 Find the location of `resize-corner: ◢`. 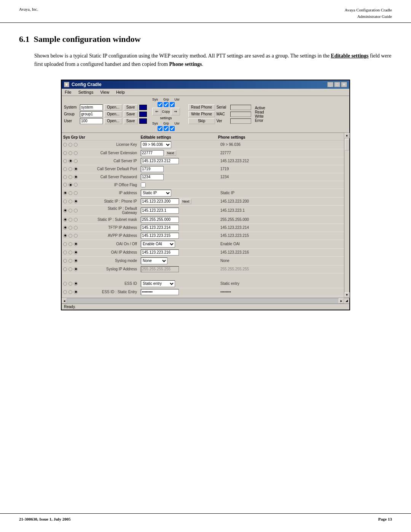

resize-corner: ◢ is located at coordinates (347, 301).